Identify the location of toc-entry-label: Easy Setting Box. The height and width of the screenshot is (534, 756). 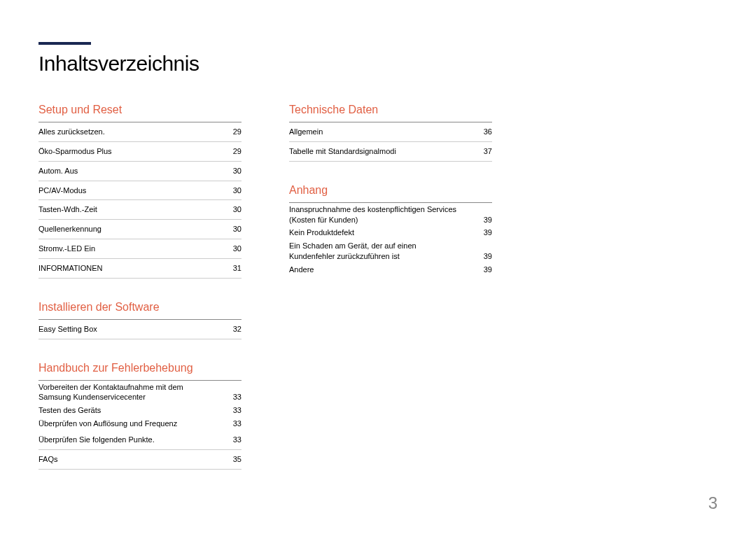
(133, 329).